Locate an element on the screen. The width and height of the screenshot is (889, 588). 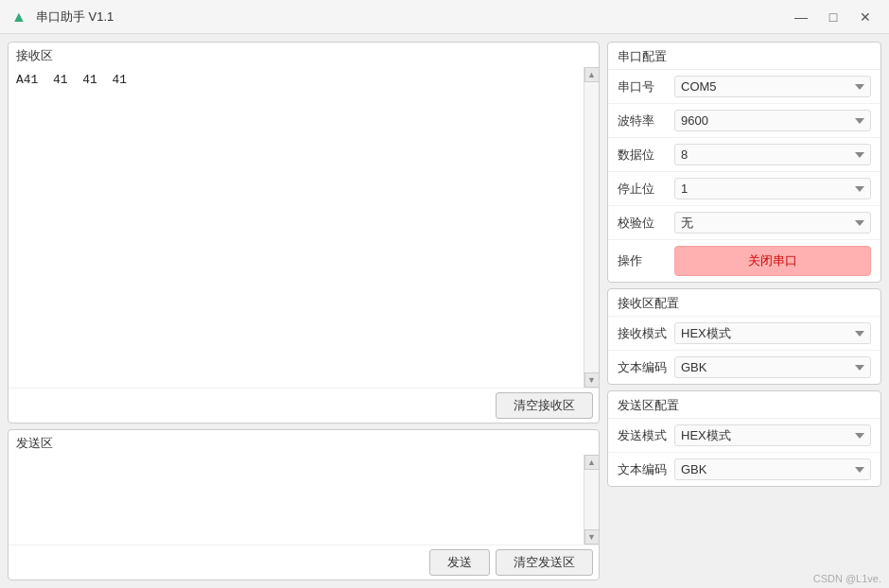
parity-row: 校验位 无 奇校验 偶校验 is located at coordinates (744, 223).